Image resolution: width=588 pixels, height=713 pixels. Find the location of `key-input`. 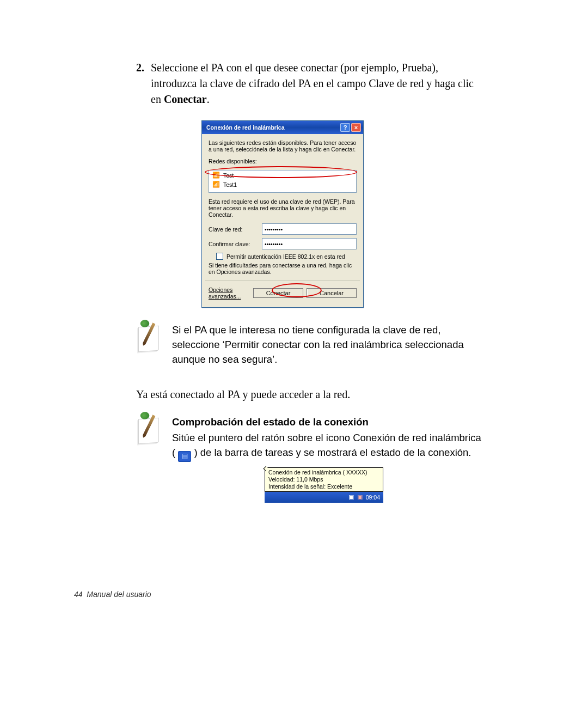

key-input is located at coordinates (309, 229).